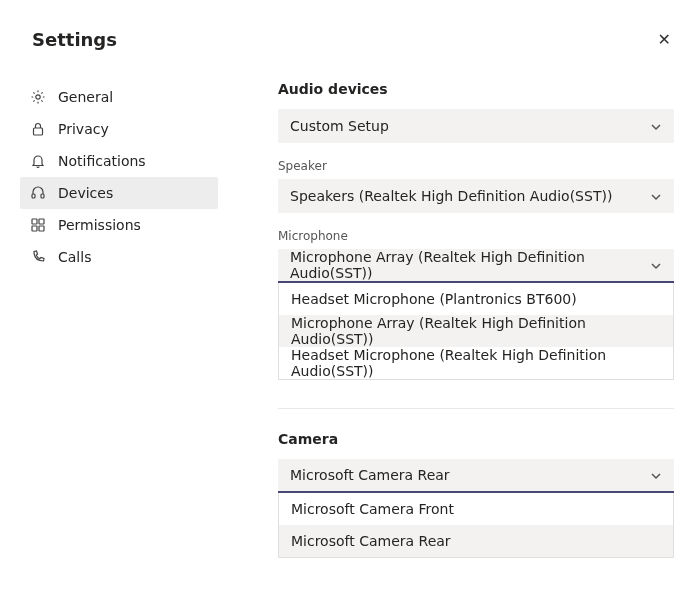  What do you see at coordinates (38, 97) in the screenshot?
I see `gear-icon` at bounding box center [38, 97].